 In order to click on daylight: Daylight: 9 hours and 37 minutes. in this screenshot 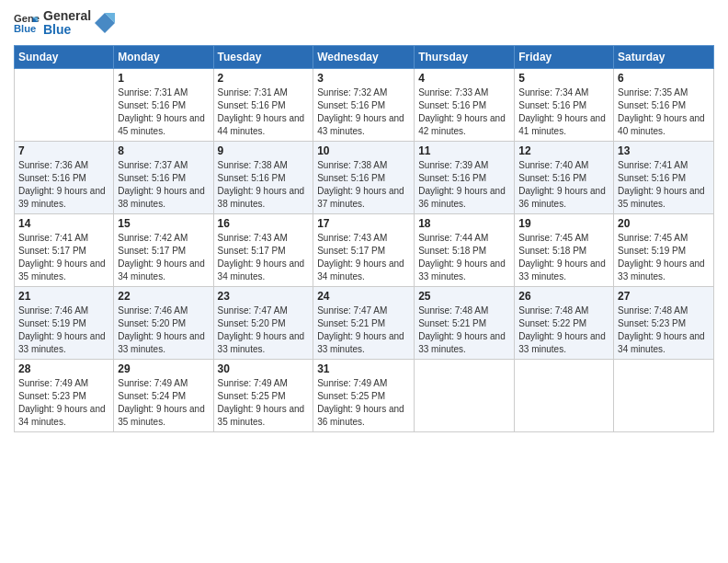, I will do `click(360, 197)`.